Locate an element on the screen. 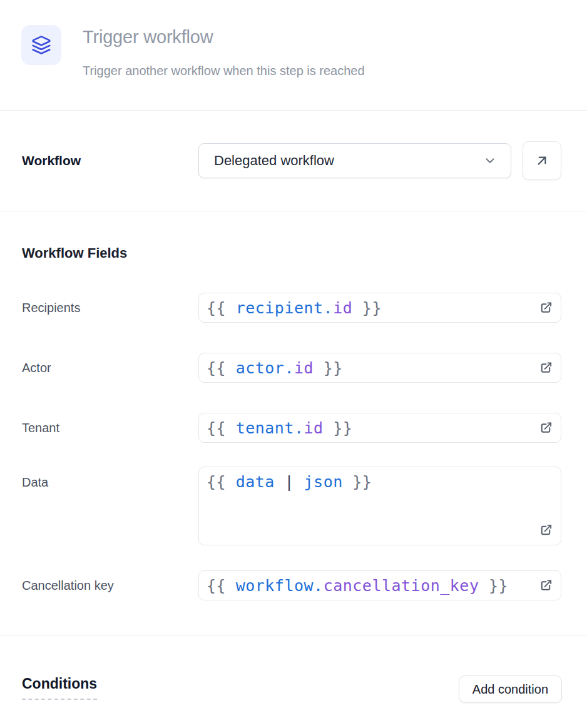 This screenshot has width=587, height=728. conditions-section: Conditions Add condition is located at coordinates (294, 669).